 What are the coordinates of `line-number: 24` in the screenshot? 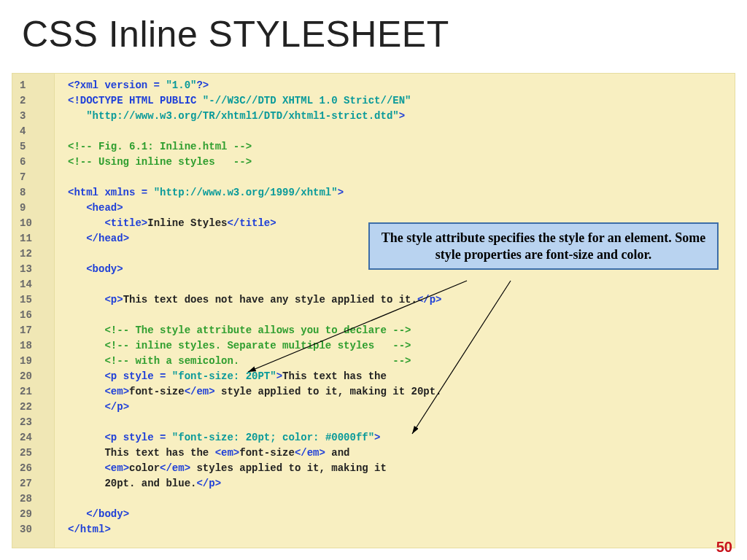 It's located at (34, 438).